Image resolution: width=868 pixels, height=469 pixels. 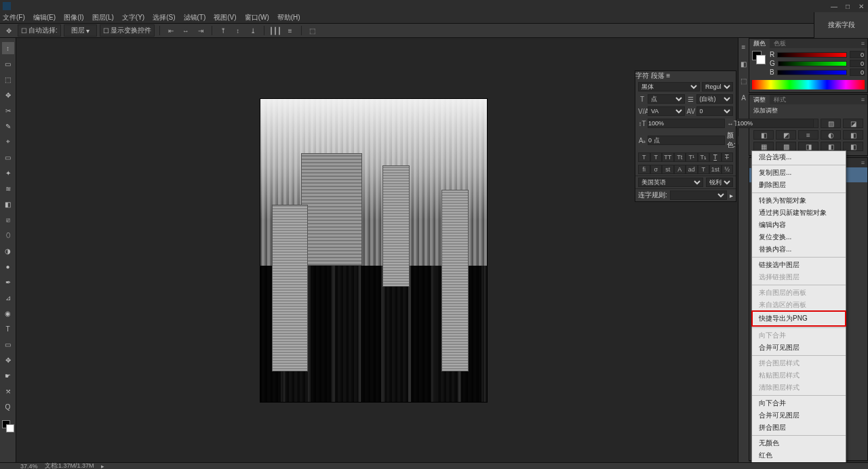 What do you see at coordinates (8, 329) in the screenshot?
I see `tool-button: T` at bounding box center [8, 329].